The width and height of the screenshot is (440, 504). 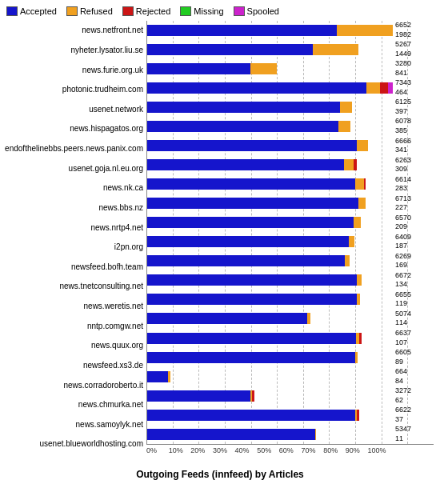 I want to click on val-bot-2: 841, so click(x=402, y=73).